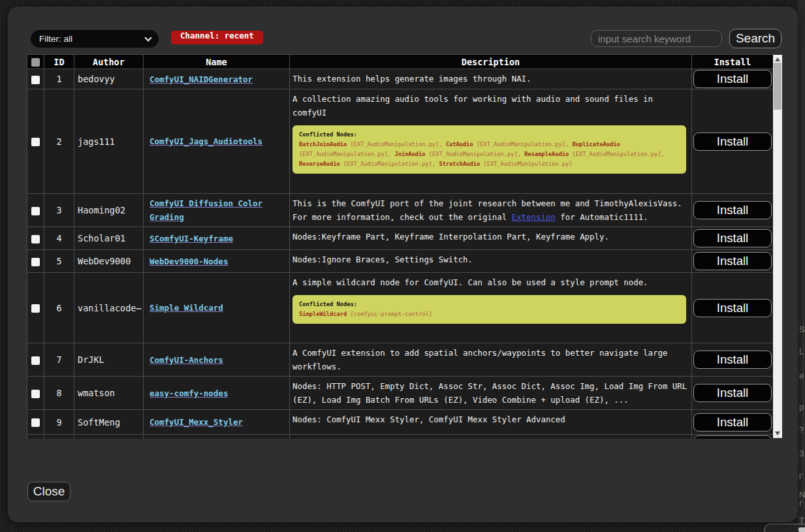 The image size is (805, 532). Describe the element at coordinates (109, 308) in the screenshot. I see `row-author: vanillacode⋯` at that location.